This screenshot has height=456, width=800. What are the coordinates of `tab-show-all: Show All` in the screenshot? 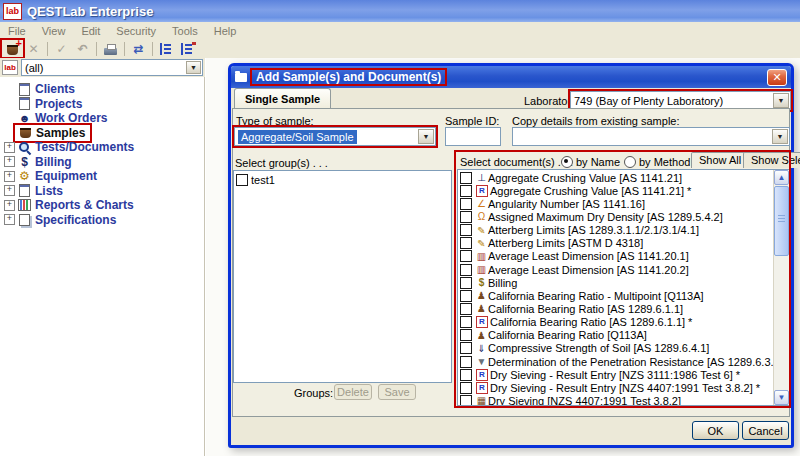 It's located at (720, 160).